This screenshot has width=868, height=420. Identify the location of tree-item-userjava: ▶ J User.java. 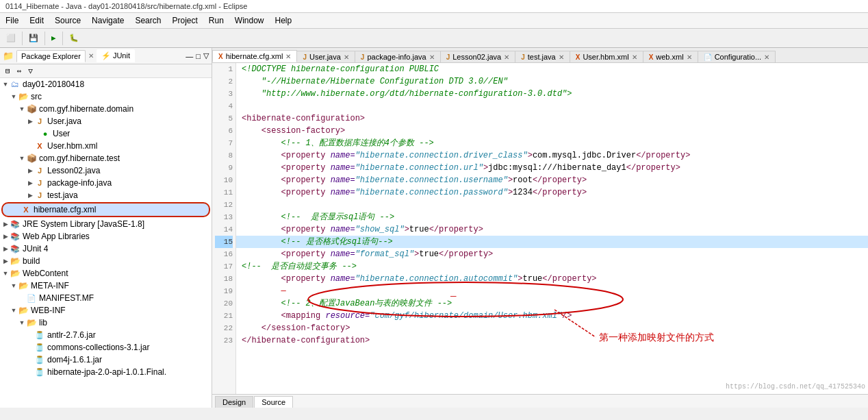
(105, 121).